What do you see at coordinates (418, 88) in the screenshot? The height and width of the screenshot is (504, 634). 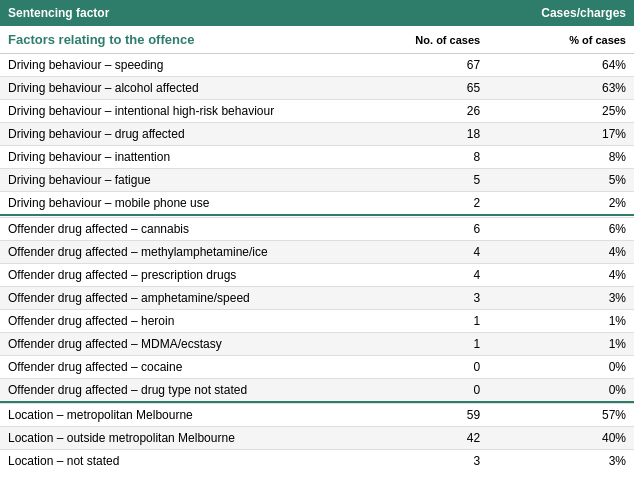 I see `cases-value: 65` at bounding box center [418, 88].